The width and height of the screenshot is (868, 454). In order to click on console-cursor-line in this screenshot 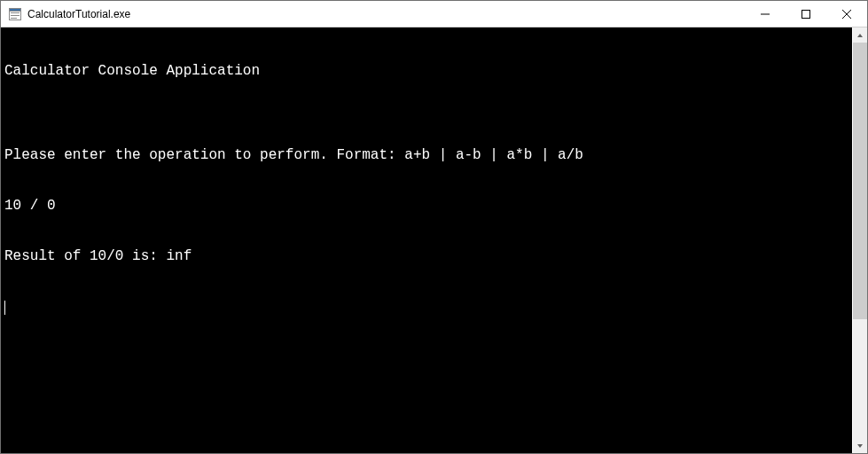, I will do `click(426, 307)`.